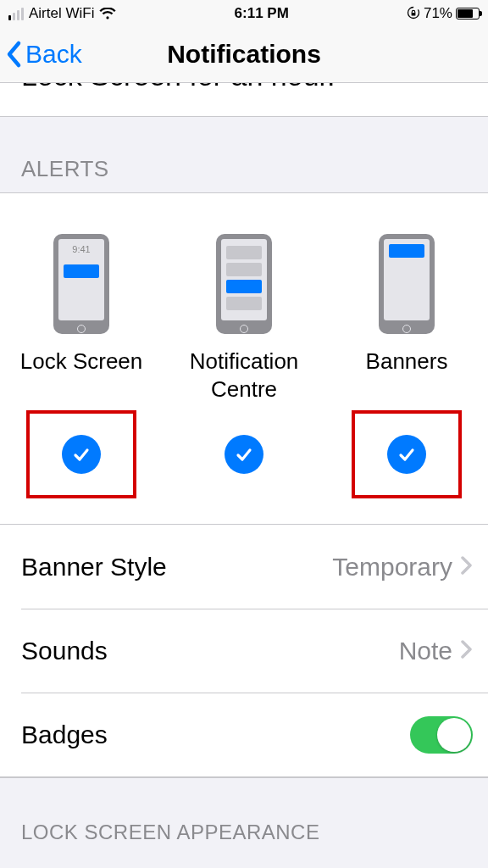 This screenshot has width=488, height=868. I want to click on highlight-box-lock-screen, so click(81, 454).